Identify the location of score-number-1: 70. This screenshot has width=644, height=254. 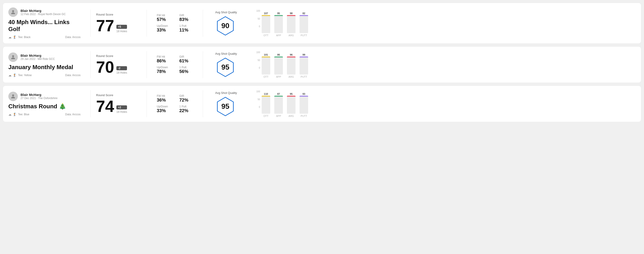
(105, 67).